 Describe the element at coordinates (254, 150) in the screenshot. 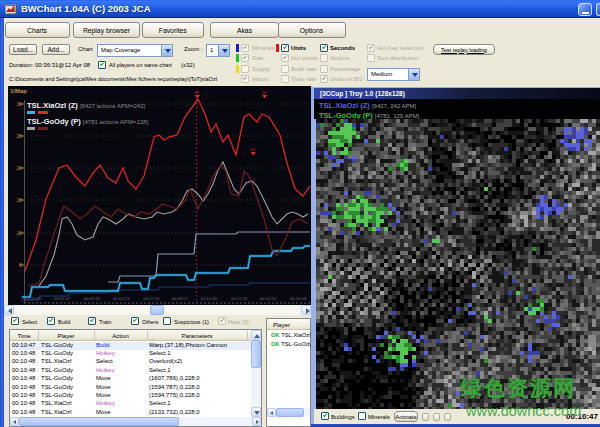

I see `svg-text: 02` at that location.